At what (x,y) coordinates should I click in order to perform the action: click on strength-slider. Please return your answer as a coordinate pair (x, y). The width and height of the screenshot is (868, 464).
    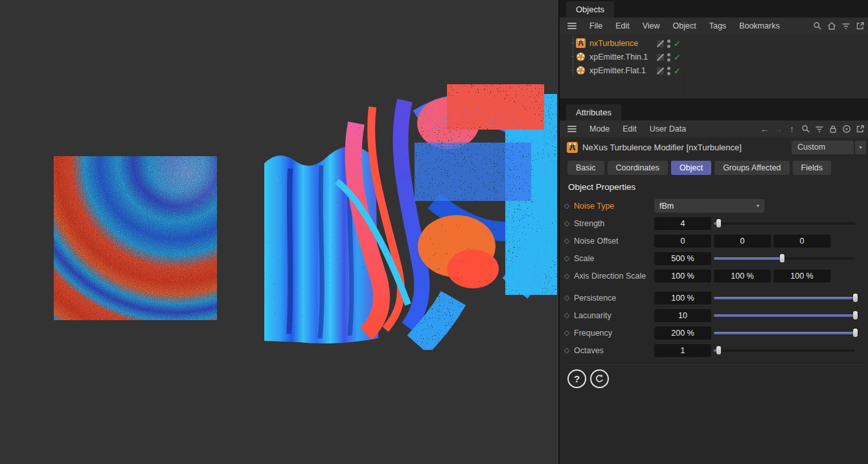
    Looking at the image, I should click on (784, 224).